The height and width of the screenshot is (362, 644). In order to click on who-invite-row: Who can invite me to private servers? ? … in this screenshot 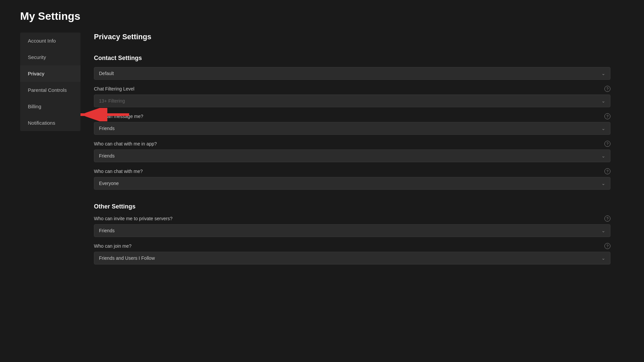, I will do `click(352, 226)`.